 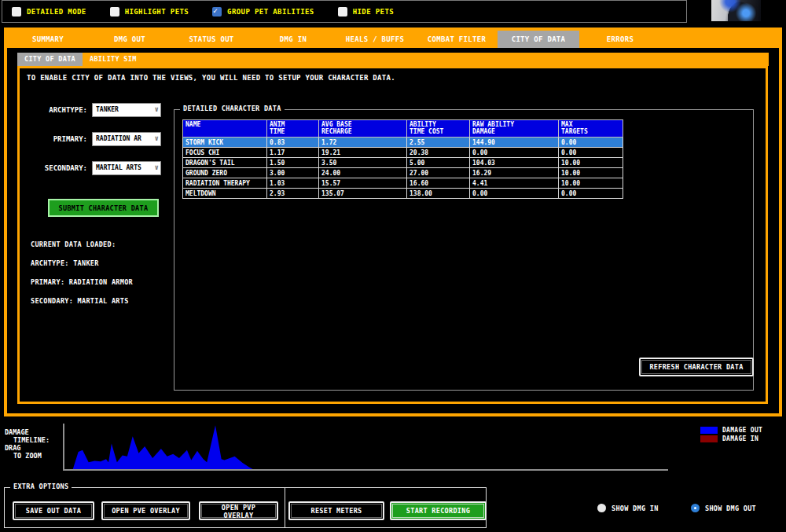 What do you see at coordinates (146, 511) in the screenshot?
I see `open-pve-overlay-button: OPEN PVE OVERLAY` at bounding box center [146, 511].